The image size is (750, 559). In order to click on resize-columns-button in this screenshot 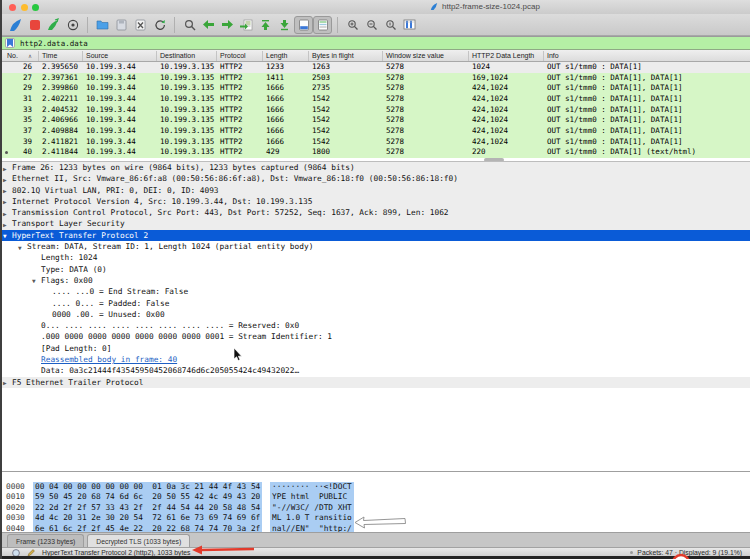, I will do `click(410, 25)`.